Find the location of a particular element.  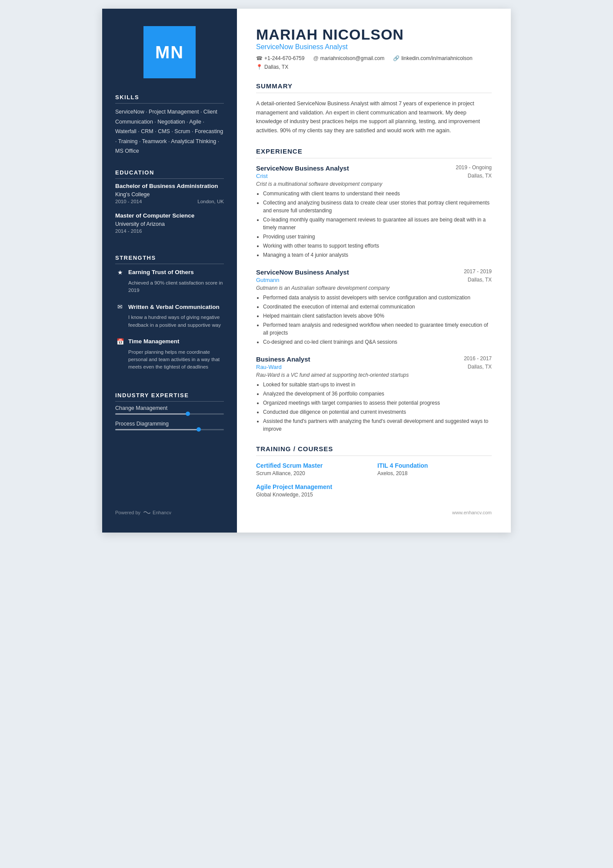

strength-item-2: ✉ Written & Verbal Communication I know … is located at coordinates (170, 315).